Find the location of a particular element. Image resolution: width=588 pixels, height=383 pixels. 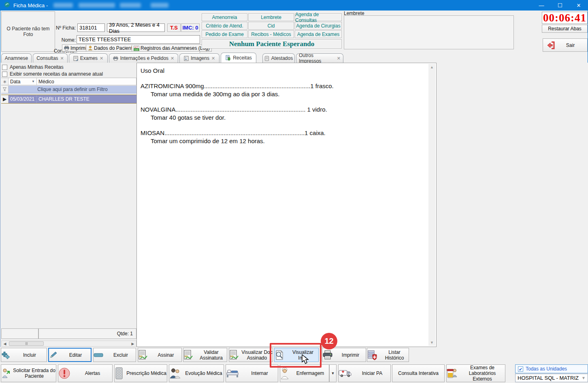

quick-button-pedido-exame: Pedido de Exame is located at coordinates (224, 34).